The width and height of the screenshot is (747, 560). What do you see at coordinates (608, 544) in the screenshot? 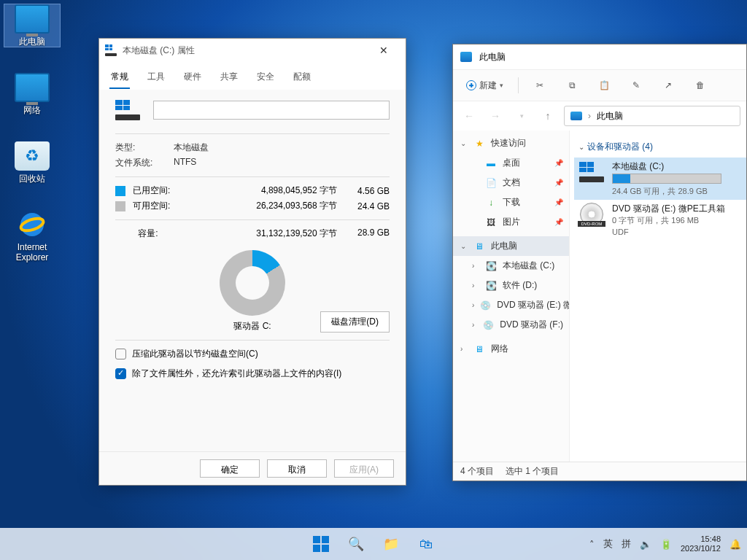
I see `ime-indicator: 英` at bounding box center [608, 544].